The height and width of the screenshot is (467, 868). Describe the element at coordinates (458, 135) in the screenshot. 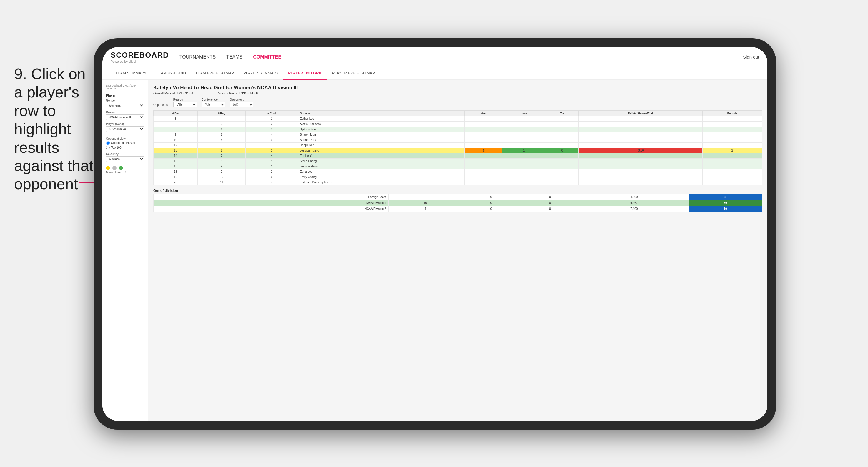

I see `table-row: 914Sharon Mun` at that location.